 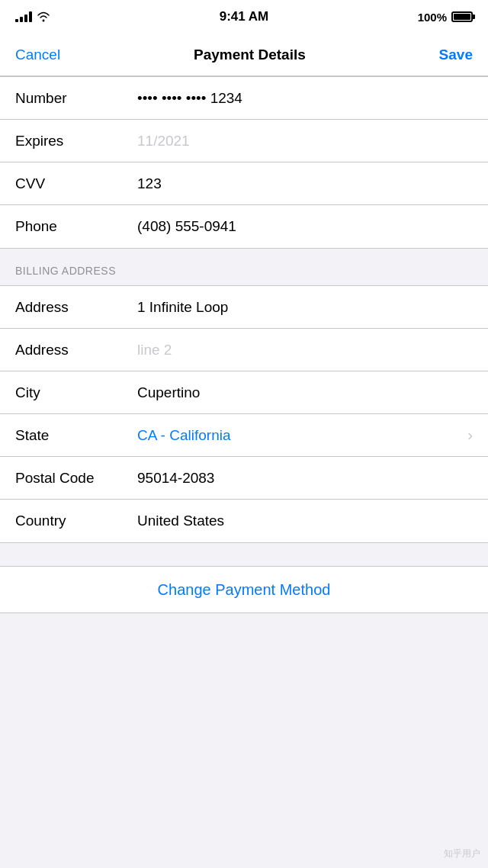 What do you see at coordinates (24, 17) in the screenshot?
I see `signal-icon` at bounding box center [24, 17].